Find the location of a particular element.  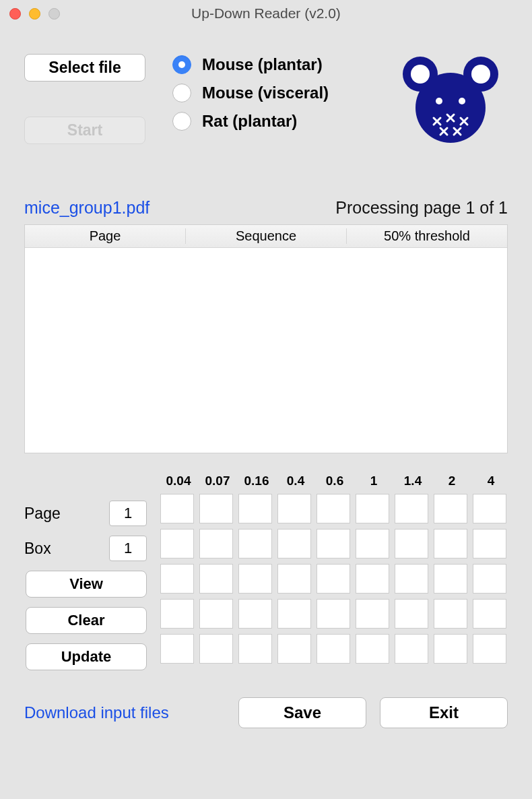

titlebar: Up-Down Reader (v2.0) is located at coordinates (266, 13).